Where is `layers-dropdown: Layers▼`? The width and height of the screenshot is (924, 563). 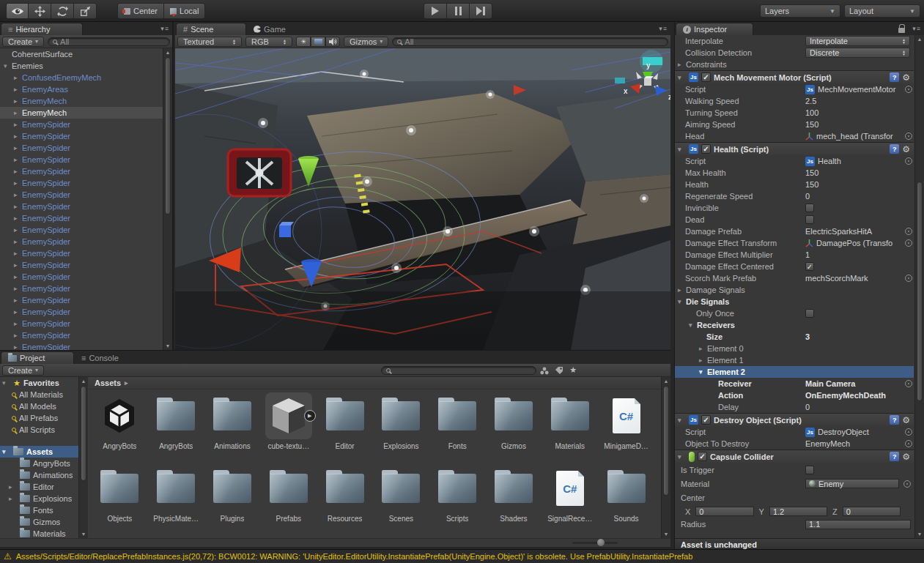 layers-dropdown: Layers▼ is located at coordinates (800, 11).